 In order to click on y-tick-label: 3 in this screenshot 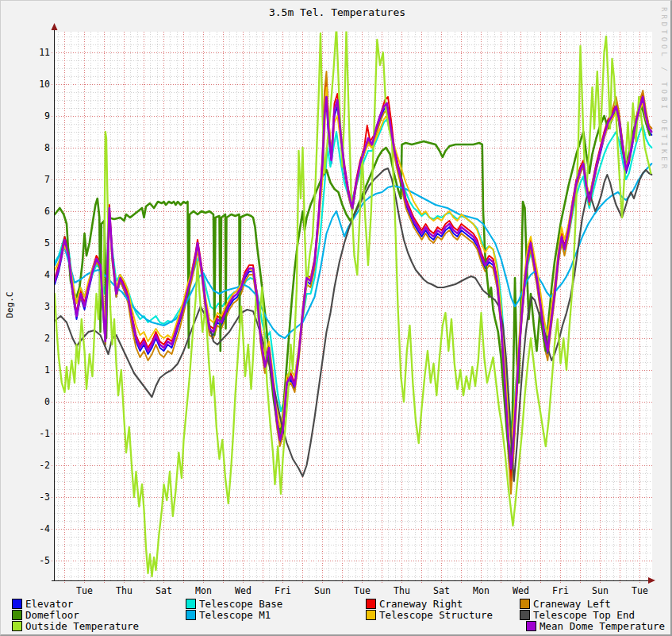, I will do `click(48, 306)`.